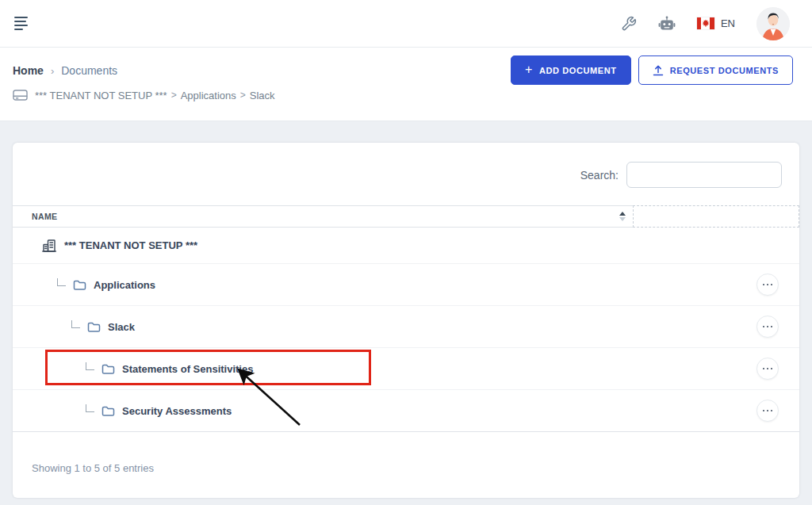 This screenshot has width=812, height=505. What do you see at coordinates (406, 216) in the screenshot?
I see `table-header: NAME` at bounding box center [406, 216].